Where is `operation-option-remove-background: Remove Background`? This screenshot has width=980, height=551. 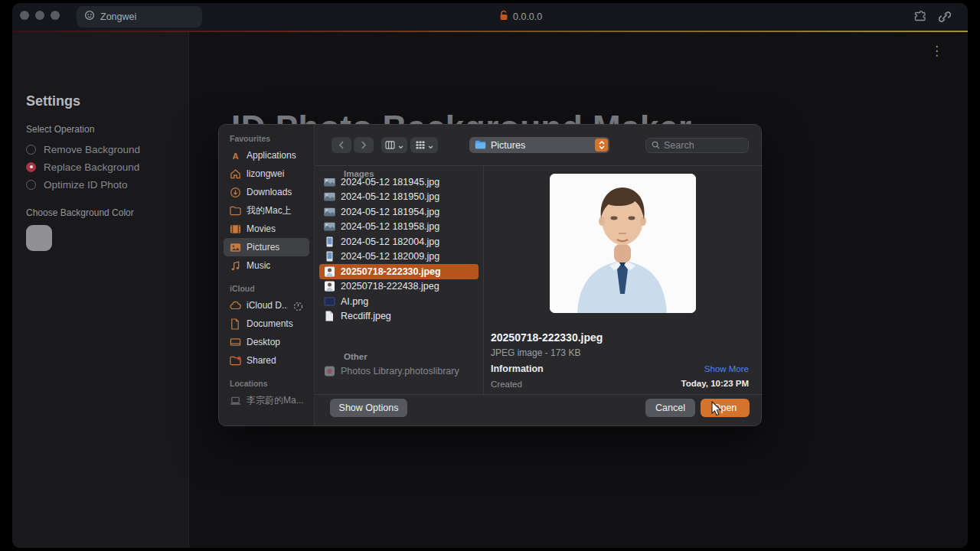 operation-option-remove-background: Remove Background is located at coordinates (83, 149).